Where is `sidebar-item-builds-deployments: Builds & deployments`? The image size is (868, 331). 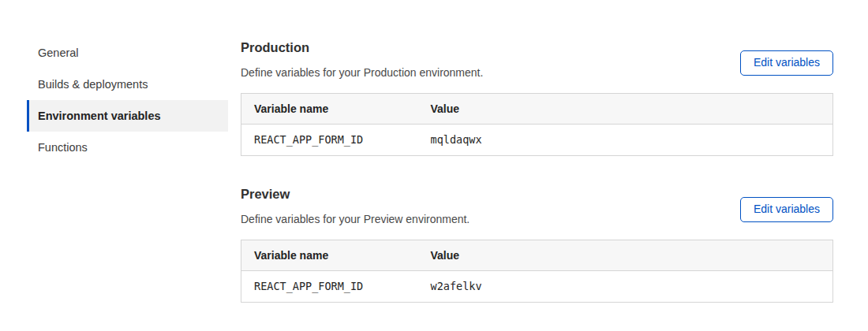 sidebar-item-builds-deployments: Builds & deployments is located at coordinates (128, 84).